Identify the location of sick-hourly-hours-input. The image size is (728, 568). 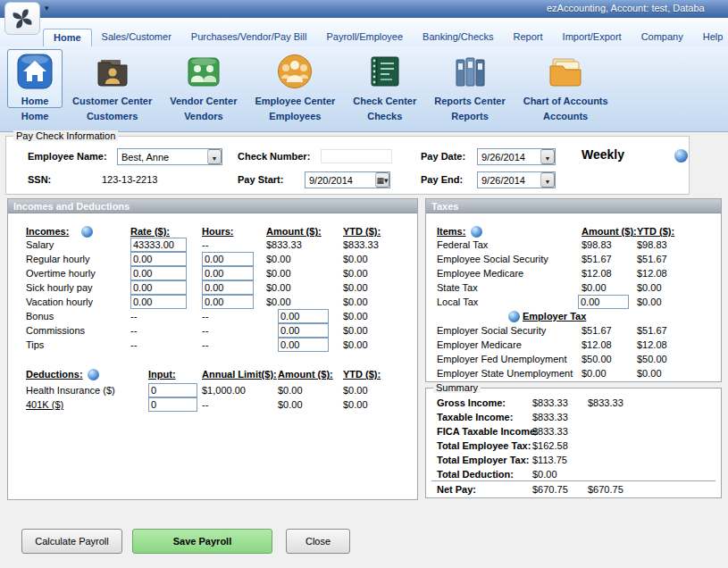
(228, 288).